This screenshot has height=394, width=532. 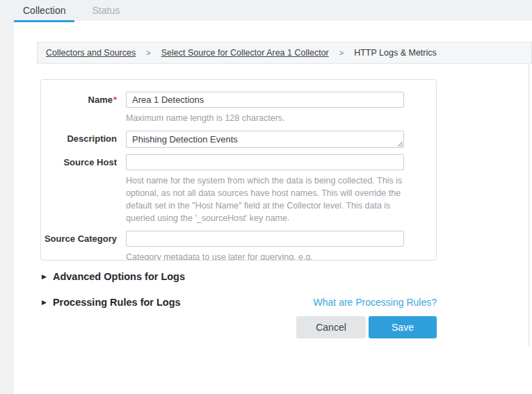 I want to click on breadcrumb-current-http-logs-metrics: HTTP Logs & Metrics, so click(x=395, y=53).